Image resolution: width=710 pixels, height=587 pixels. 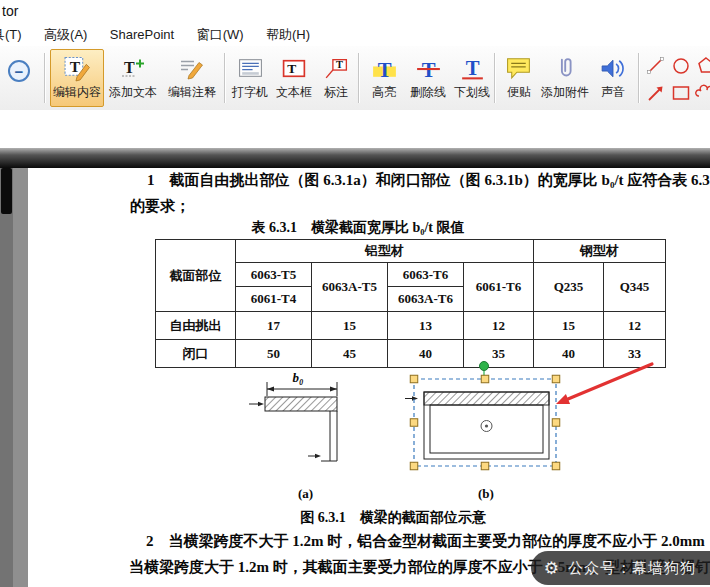 What do you see at coordinates (613, 78) in the screenshot?
I see `sound-button: 声音` at bounding box center [613, 78].